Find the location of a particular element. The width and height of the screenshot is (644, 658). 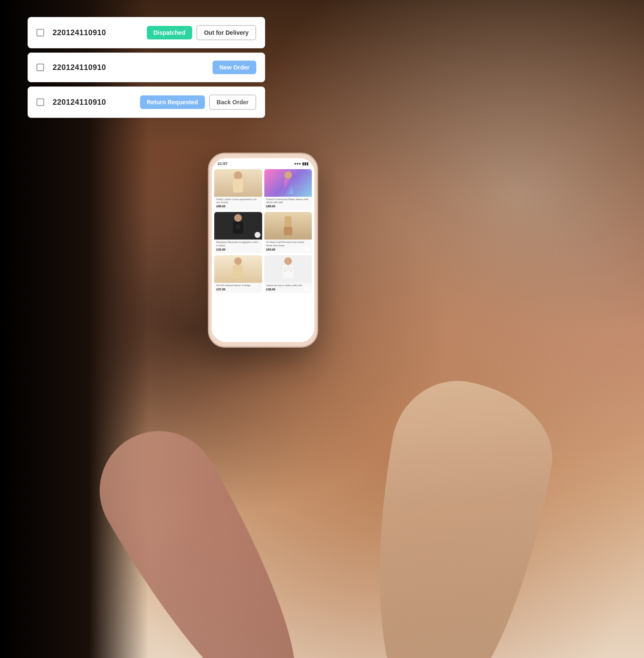

order-id-3: 220124110910 is located at coordinates (92, 103).